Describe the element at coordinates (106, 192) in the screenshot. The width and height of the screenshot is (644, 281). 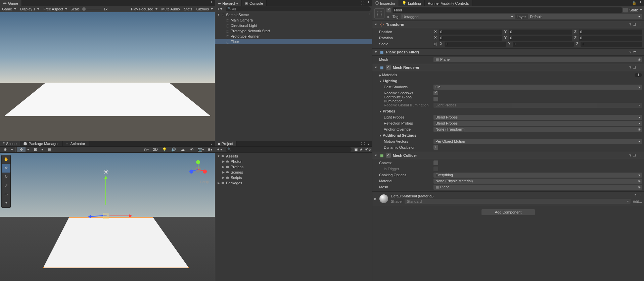
I see `move-gizmo-y` at that location.